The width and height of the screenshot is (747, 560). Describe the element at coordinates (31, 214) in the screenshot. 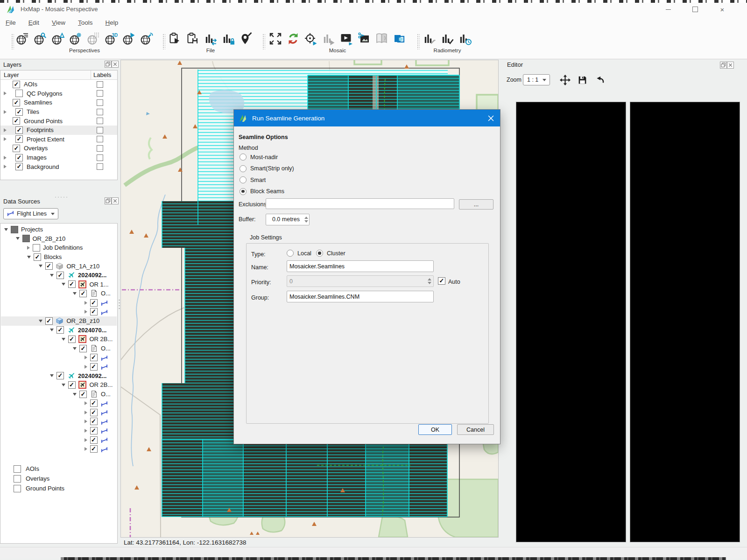

I see `data-source-type-select: Flight Lines` at that location.